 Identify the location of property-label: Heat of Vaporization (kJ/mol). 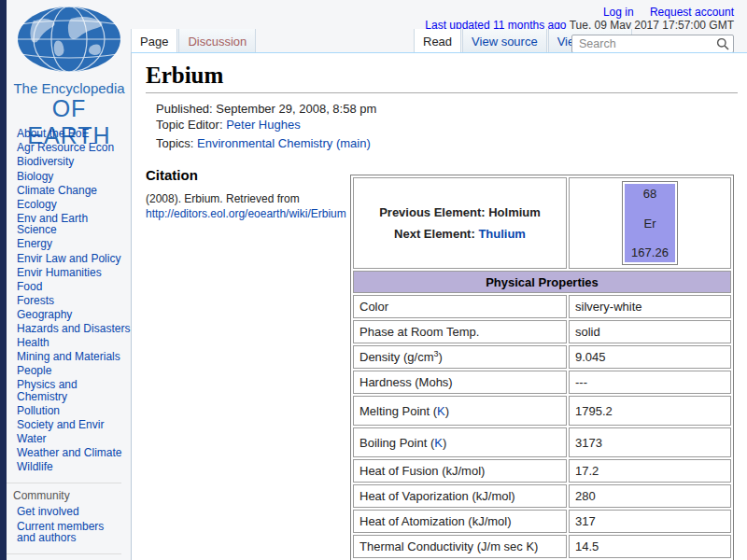
(459, 497).